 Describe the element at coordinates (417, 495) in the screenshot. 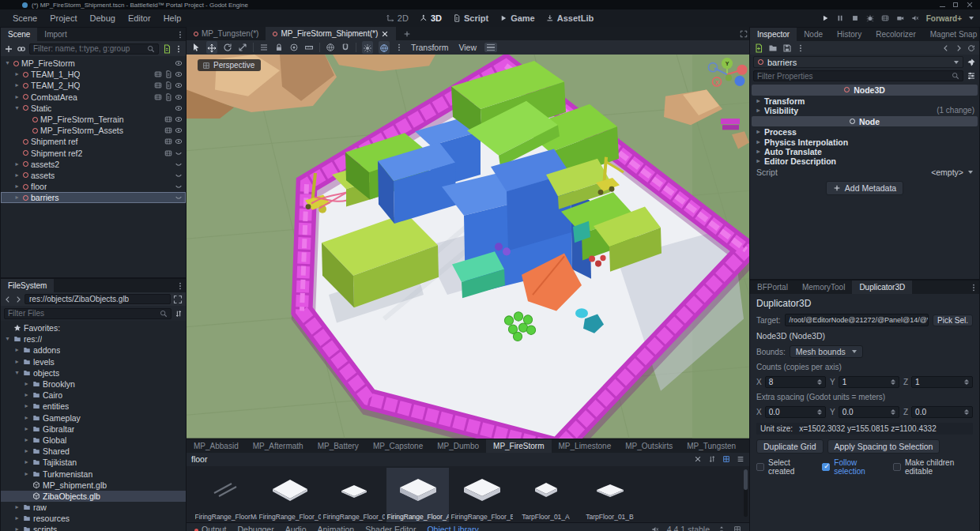

I see `library-item-selected: FiringRange_Floor_A` at that location.